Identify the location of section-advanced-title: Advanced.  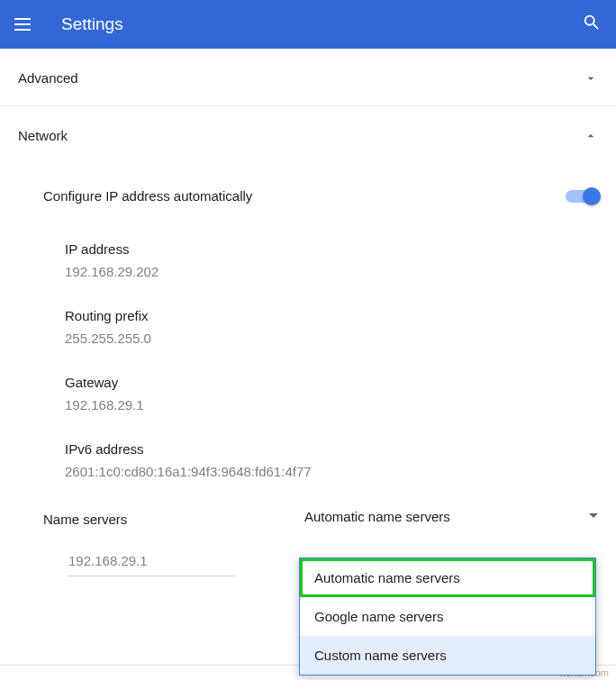
(301, 77).